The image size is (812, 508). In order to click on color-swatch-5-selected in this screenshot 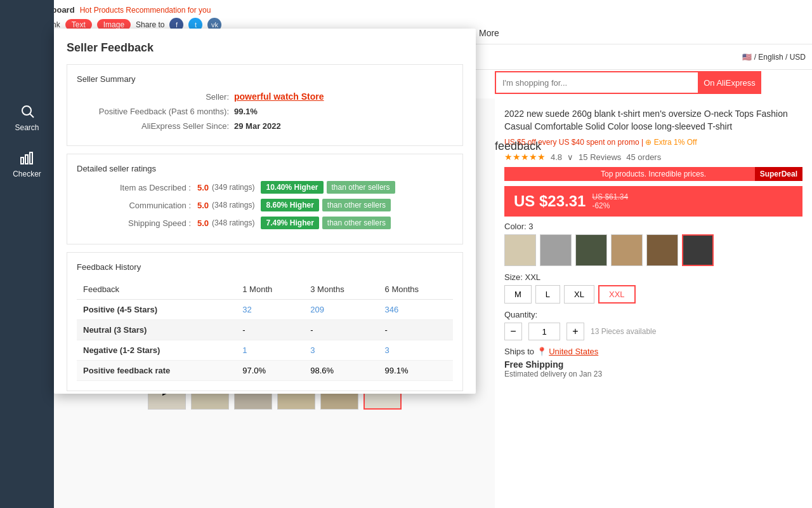, I will do `click(698, 250)`.